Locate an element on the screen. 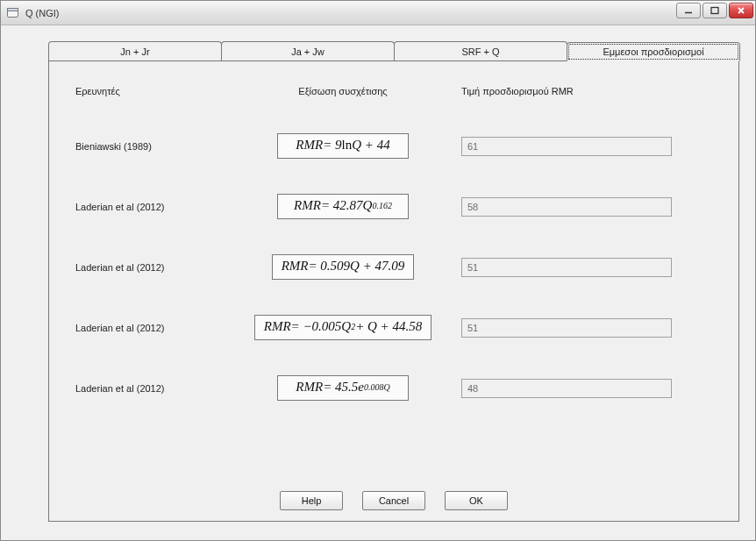  app-icon is located at coordinates (13, 13).